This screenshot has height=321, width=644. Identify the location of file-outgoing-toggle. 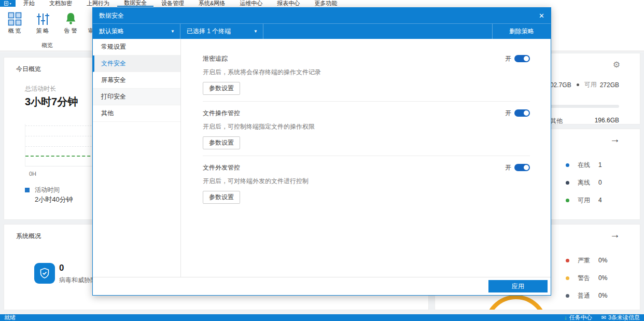
(522, 168).